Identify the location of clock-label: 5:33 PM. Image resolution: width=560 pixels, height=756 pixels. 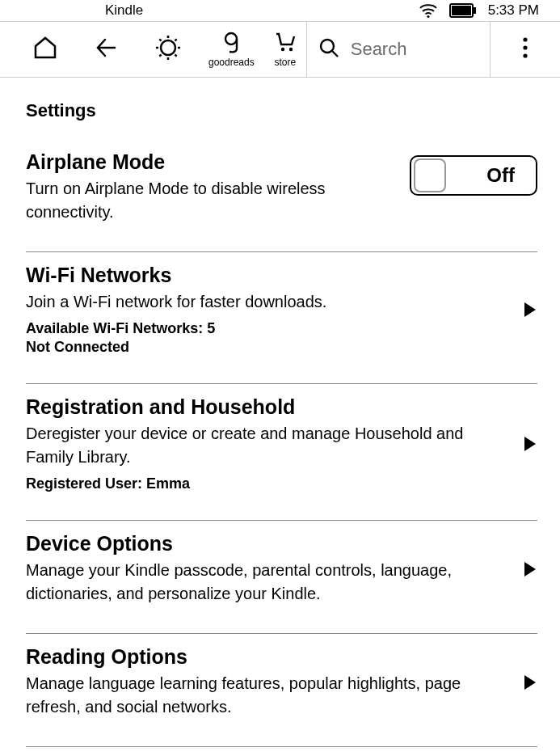
(514, 11).